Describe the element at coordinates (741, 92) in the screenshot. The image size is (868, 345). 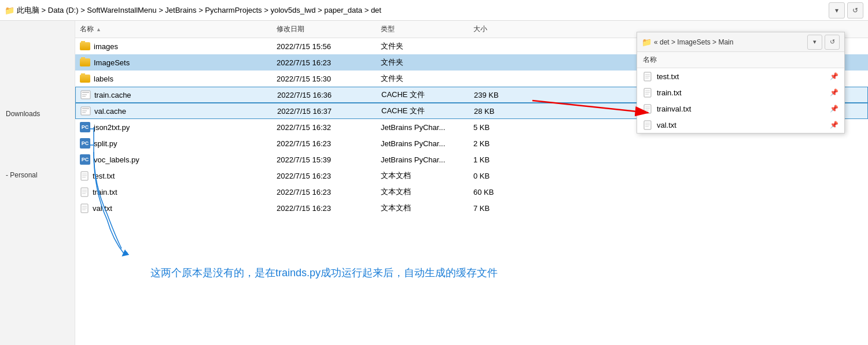
I see `popup-file-name: train.txt` at that location.